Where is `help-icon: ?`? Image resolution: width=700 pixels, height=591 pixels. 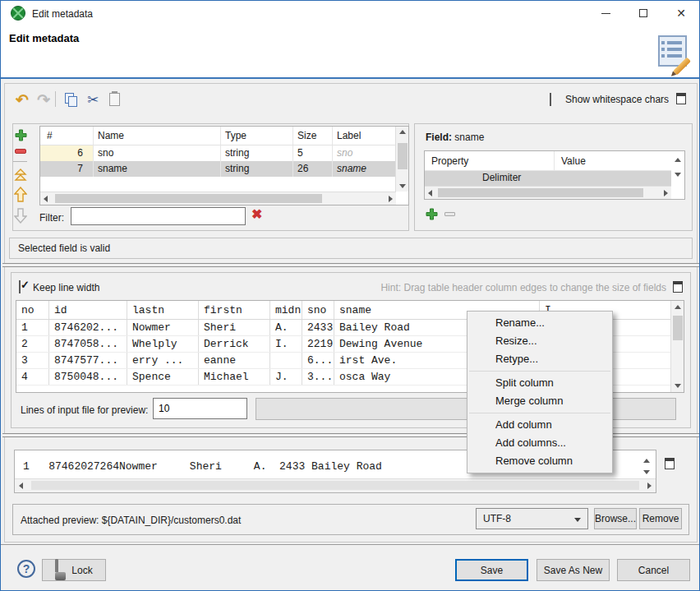 help-icon: ? is located at coordinates (26, 569).